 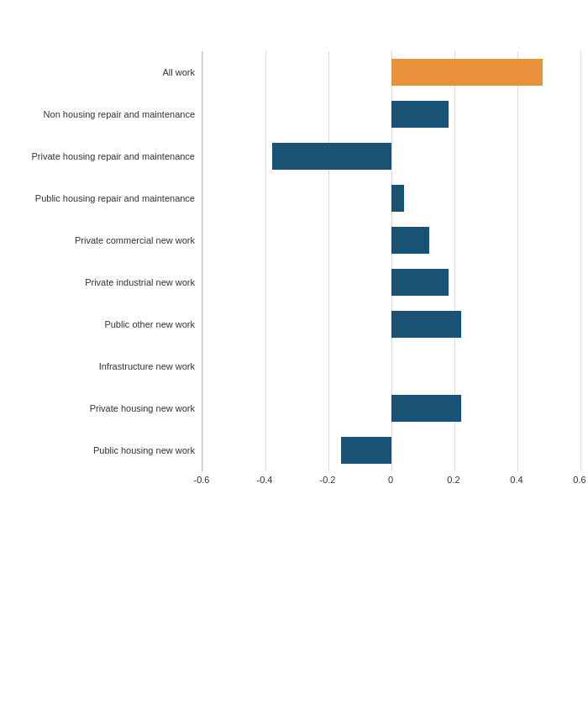 What do you see at coordinates (102, 72) in the screenshot?
I see `y-label: All work` at bounding box center [102, 72].